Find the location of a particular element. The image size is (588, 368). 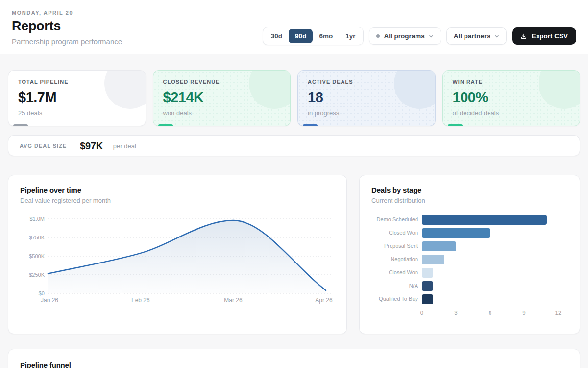

y-axis-labels: $1.0M $750K $500K $250K $0 is located at coordinates (37, 256).